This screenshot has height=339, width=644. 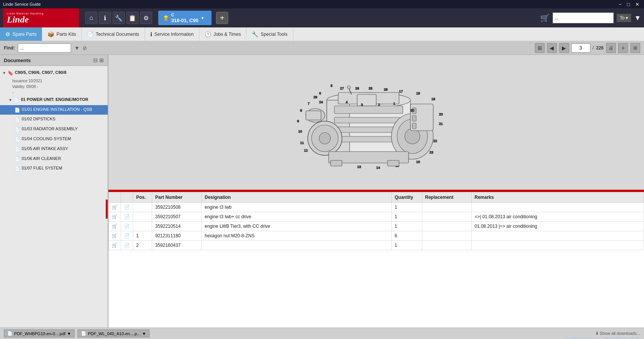 What do you see at coordinates (222, 18) in the screenshot?
I see `add-tab-button: +` at bounding box center [222, 18].